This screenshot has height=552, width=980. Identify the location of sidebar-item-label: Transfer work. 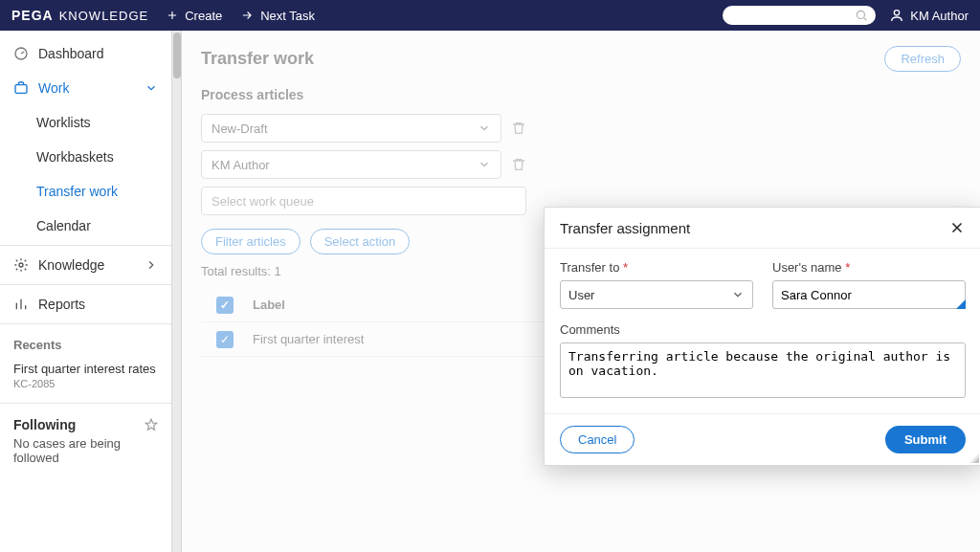
(77, 191).